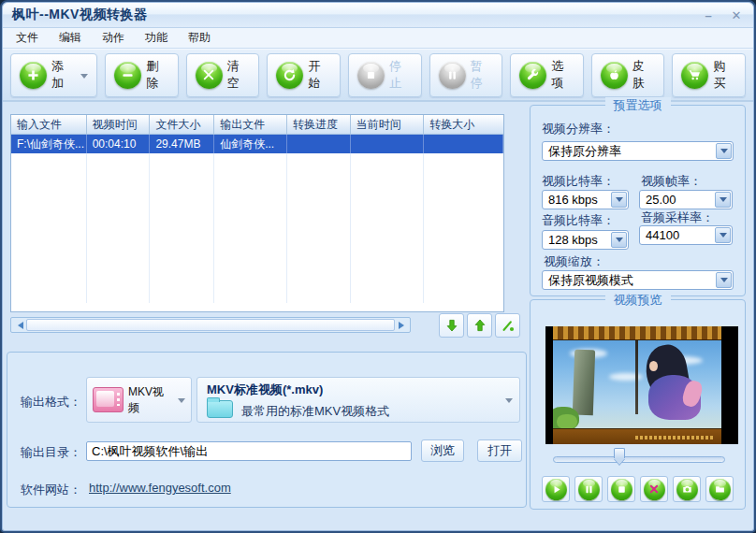  I want to click on seek-slider-thumb, so click(619, 456).